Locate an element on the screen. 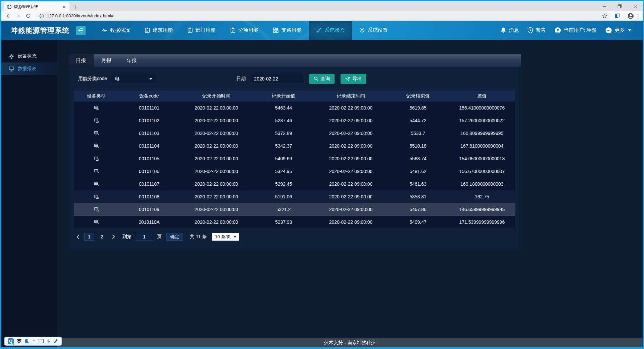 The image size is (644, 349). category-select: 电 is located at coordinates (134, 79).